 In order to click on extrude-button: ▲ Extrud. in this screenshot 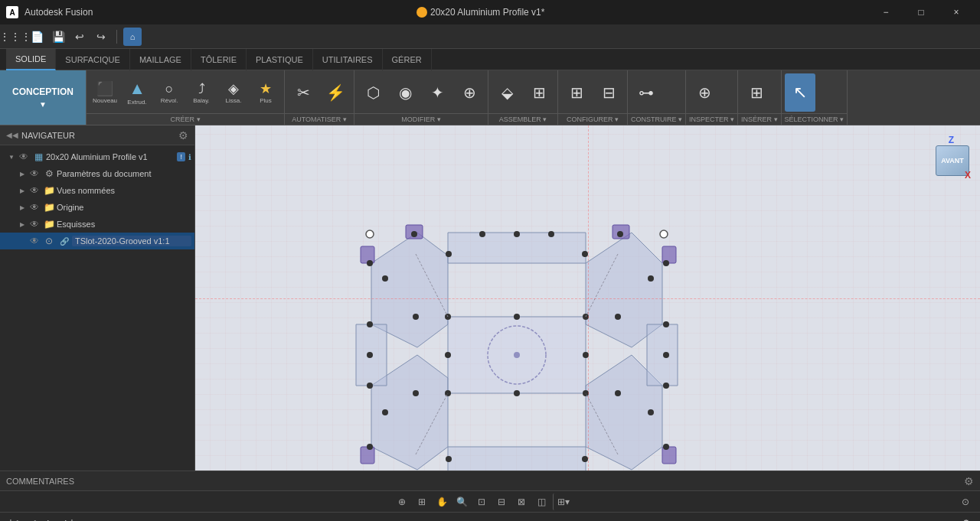, I will do `click(137, 93)`.